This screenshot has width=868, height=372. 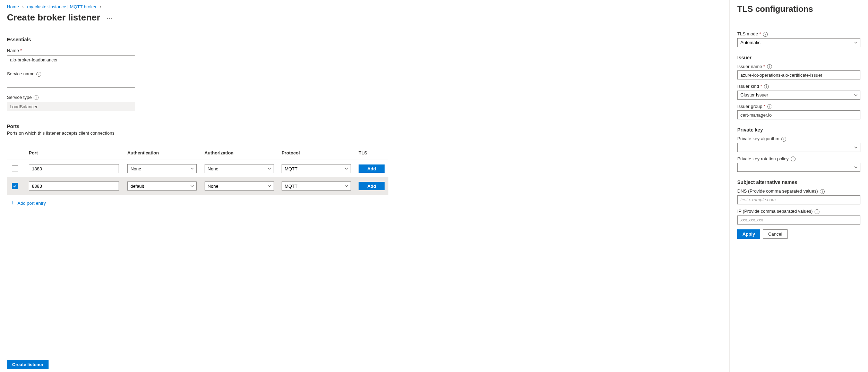 What do you see at coordinates (365, 7) in the screenshot?
I see `breadcrumb: Home › my-cluster-instance | MQTT broker…` at bounding box center [365, 7].